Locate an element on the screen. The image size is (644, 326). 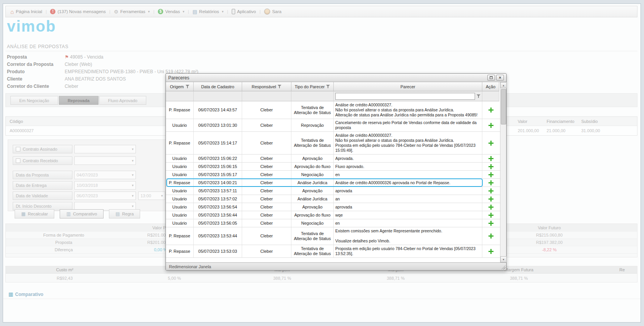
maximize-button is located at coordinates (491, 78).